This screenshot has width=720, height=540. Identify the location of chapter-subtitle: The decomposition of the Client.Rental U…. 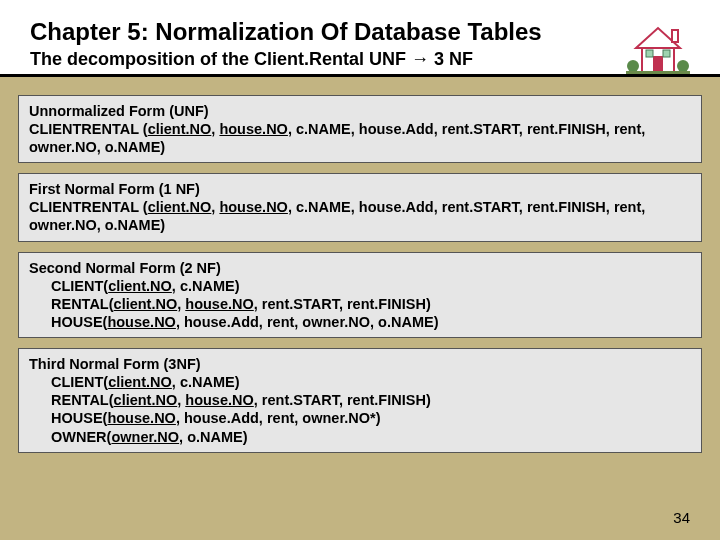
(370, 60).